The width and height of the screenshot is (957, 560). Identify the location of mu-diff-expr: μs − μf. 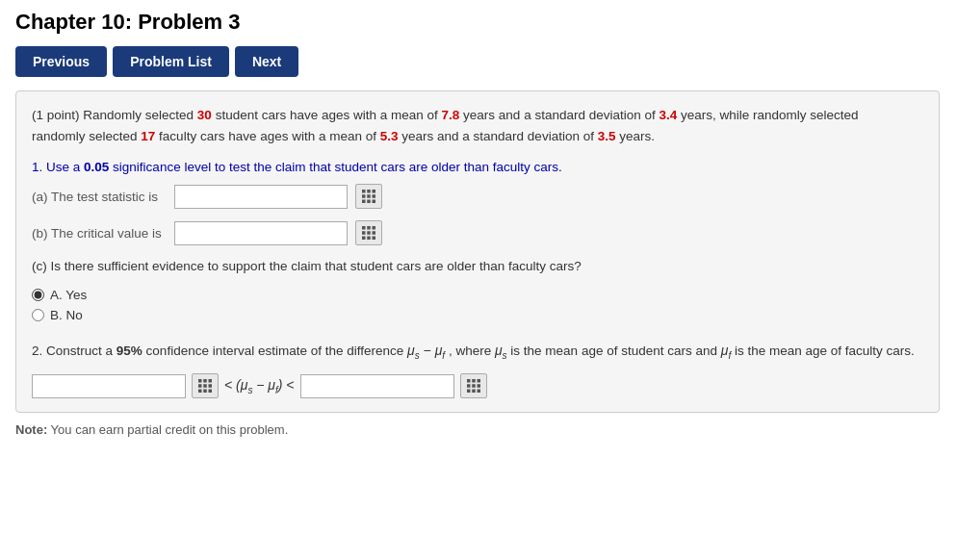
(426, 350).